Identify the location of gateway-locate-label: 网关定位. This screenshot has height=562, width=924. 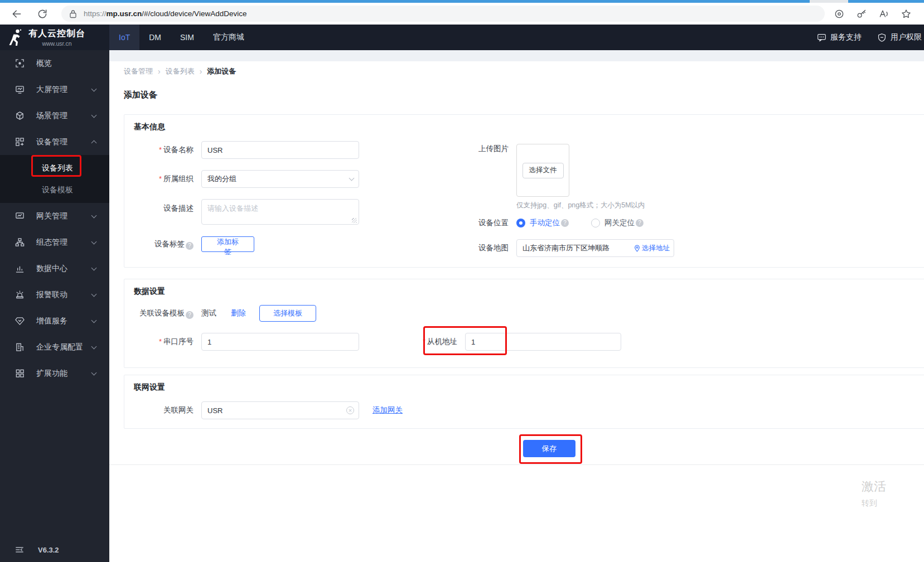
(620, 223).